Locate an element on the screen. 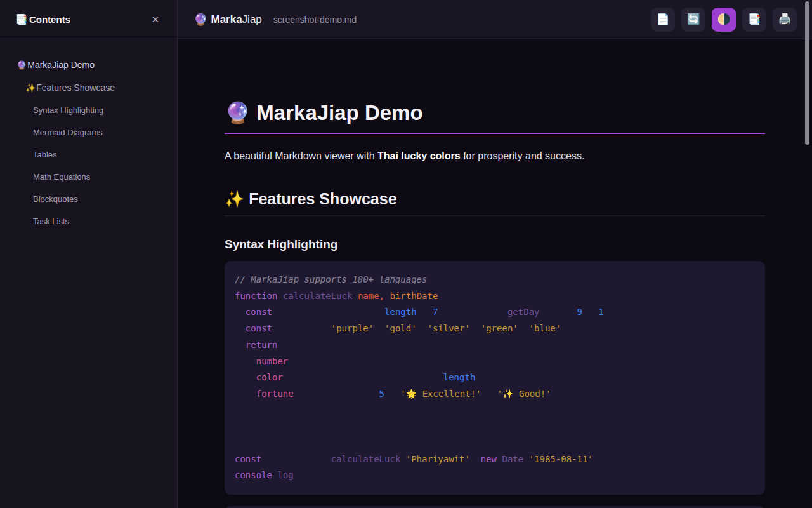 This screenshot has width=812, height=508. new-document-icon: 📄 is located at coordinates (662, 19).